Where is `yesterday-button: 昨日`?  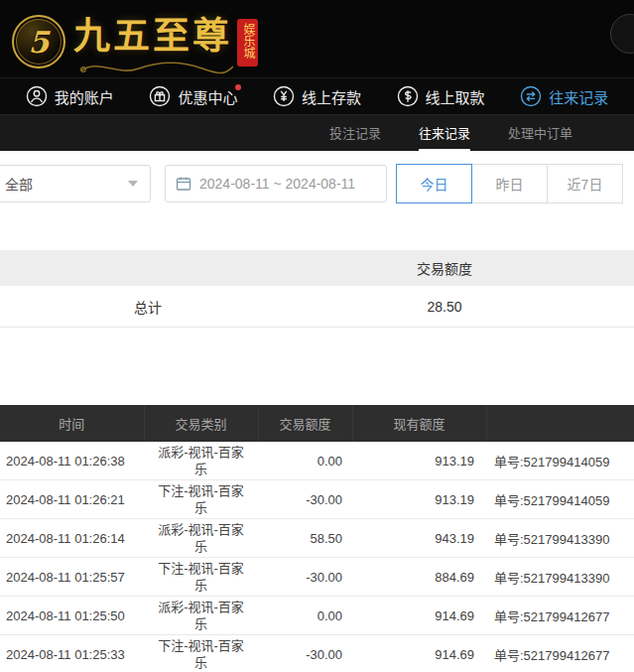 yesterday-button: 昨日 is located at coordinates (510, 184).